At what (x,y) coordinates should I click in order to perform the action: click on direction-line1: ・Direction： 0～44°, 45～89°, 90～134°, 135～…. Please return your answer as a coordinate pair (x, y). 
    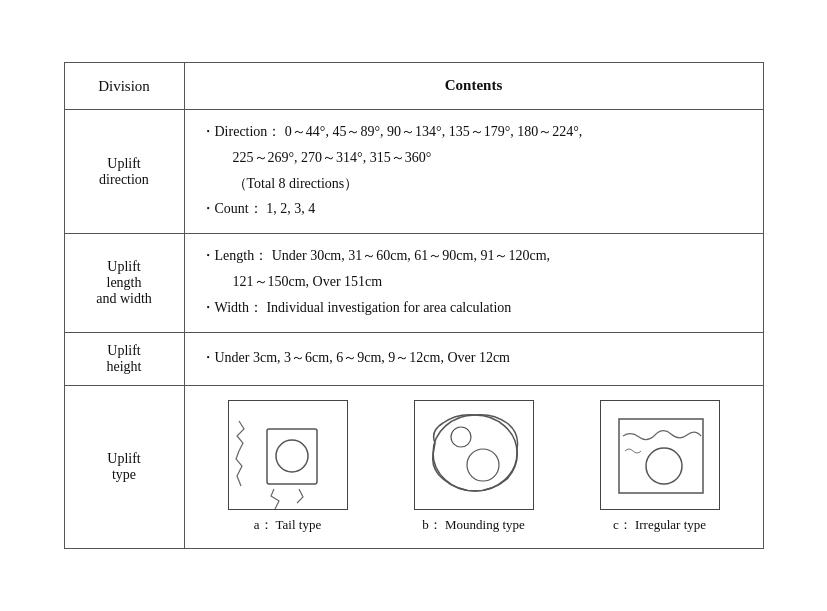
    Looking at the image, I should click on (474, 132).